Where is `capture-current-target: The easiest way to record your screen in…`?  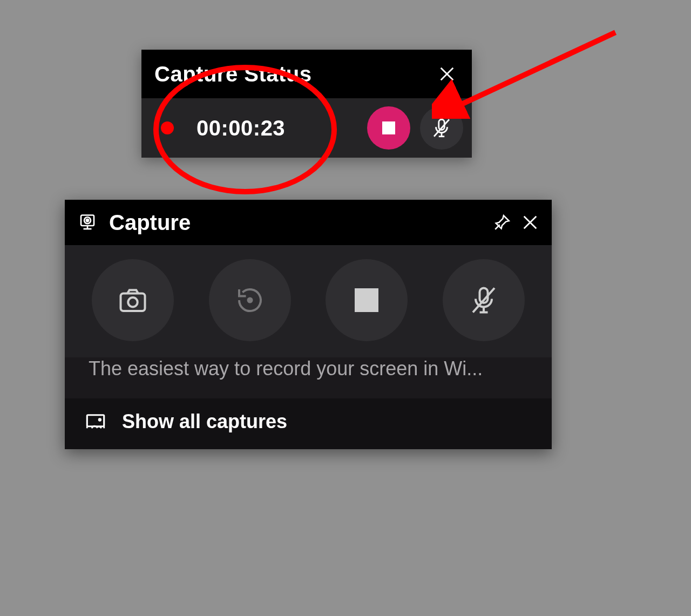
capture-current-target: The easiest way to record your screen in… is located at coordinates (308, 378).